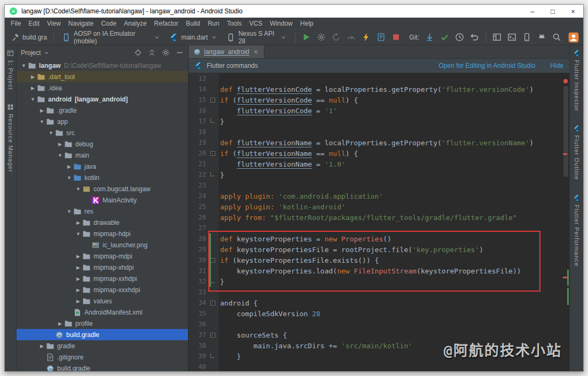 The height and width of the screenshot is (376, 588). I want to click on tool-window-button-flutter-outline: Flutter Outline, so click(577, 153).